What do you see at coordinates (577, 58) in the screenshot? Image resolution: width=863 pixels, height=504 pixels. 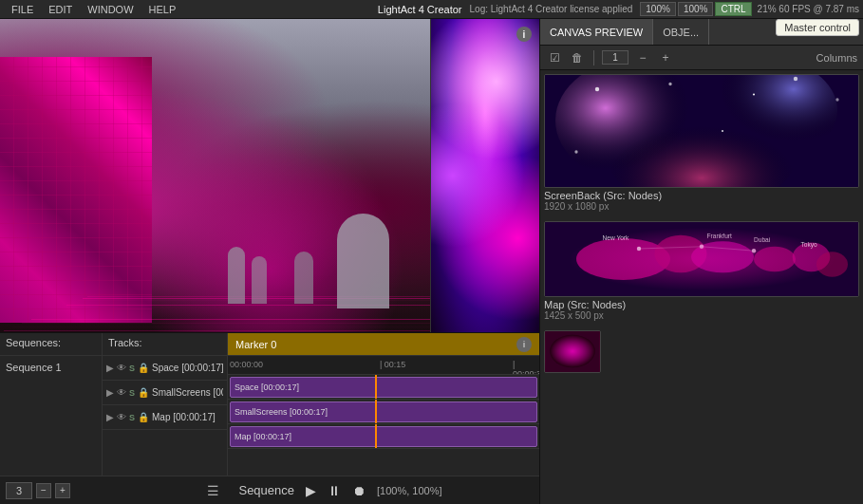 I see `toolbar-trash-icon: 🗑` at bounding box center [577, 58].